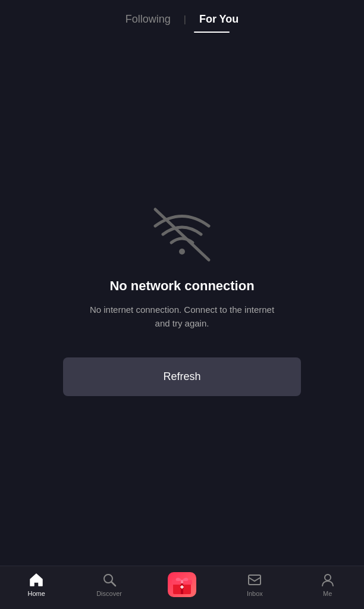  What do you see at coordinates (182, 585) in the screenshot?
I see `add-button` at bounding box center [182, 585].